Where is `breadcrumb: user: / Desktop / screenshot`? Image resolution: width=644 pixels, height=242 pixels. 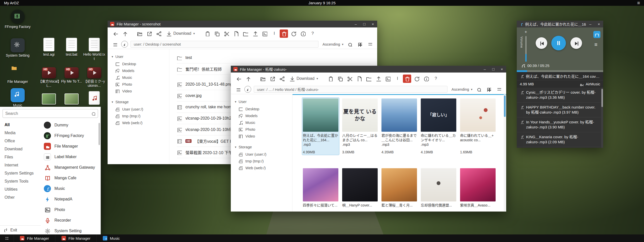
breadcrumb: user: / Desktop / screenshot is located at coordinates (224, 44).